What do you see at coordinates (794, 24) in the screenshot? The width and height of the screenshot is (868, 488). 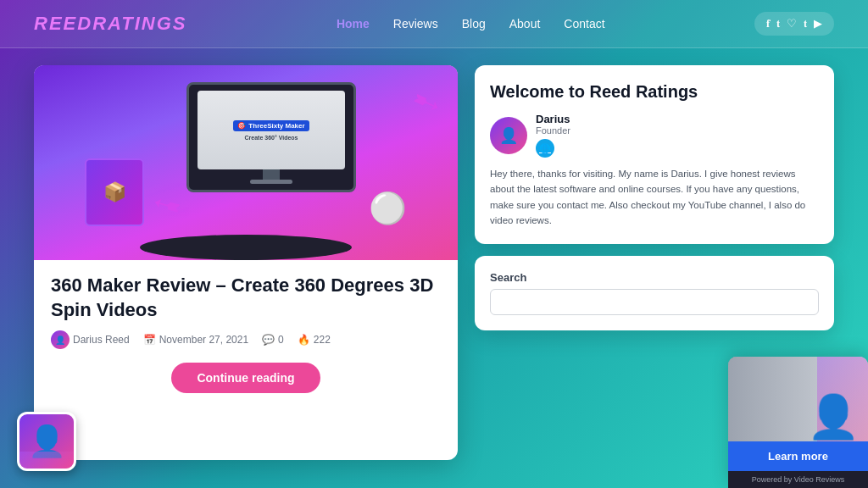 I see `social-icons-bar: 𝐟 𝐭 ♡ 𝐭 ▶` at bounding box center [794, 24].